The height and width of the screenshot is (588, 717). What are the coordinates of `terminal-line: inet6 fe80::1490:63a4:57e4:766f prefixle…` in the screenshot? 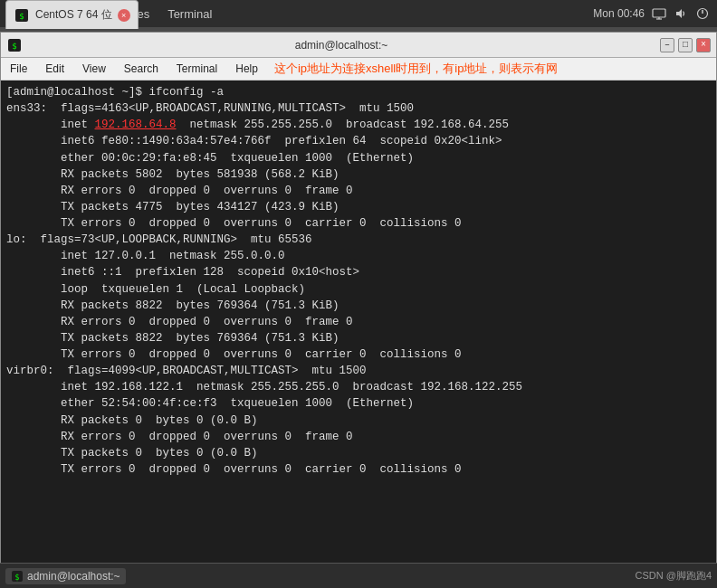 It's located at (358, 141).